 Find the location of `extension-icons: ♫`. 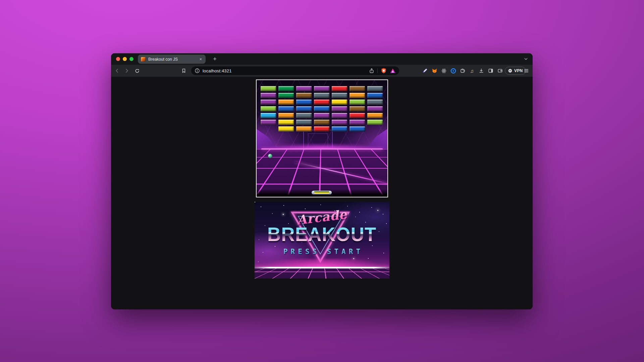

extension-icons: ♫ is located at coordinates (463, 71).